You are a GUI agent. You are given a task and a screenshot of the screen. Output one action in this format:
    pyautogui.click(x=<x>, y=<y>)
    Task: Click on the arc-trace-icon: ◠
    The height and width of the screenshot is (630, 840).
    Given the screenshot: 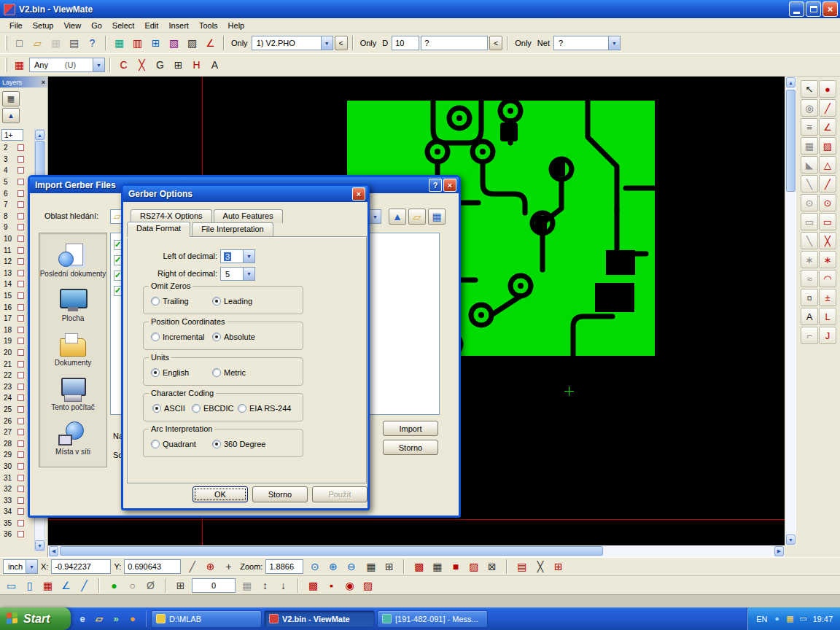 What is the action you would take?
    pyautogui.click(x=828, y=279)
    